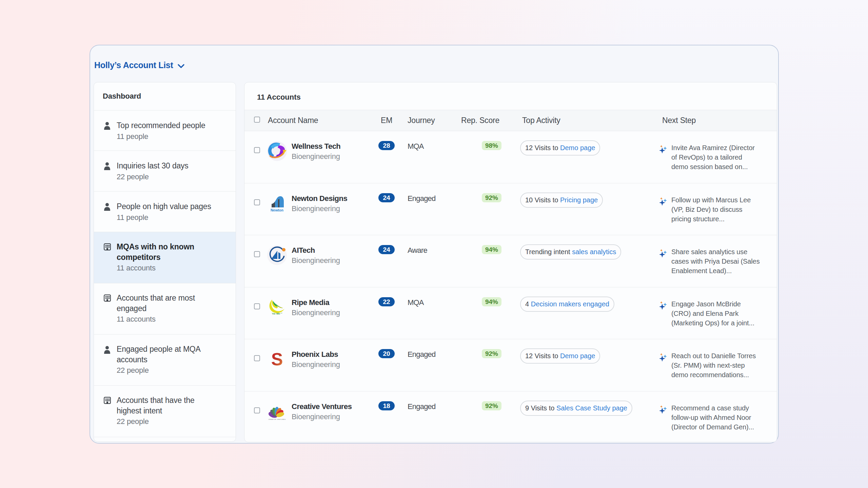 The height and width of the screenshot is (488, 868). I want to click on svg-text: Newton, so click(277, 210).